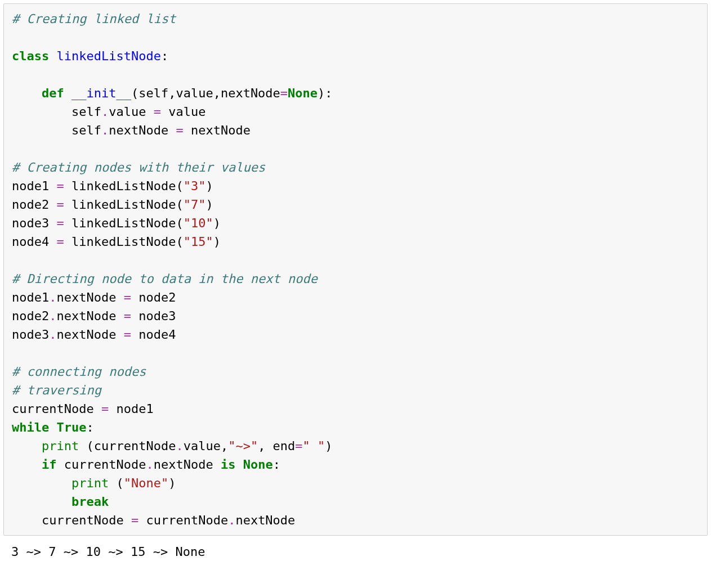 This screenshot has height=588, width=711. I want to click on string: "None", so click(146, 483).